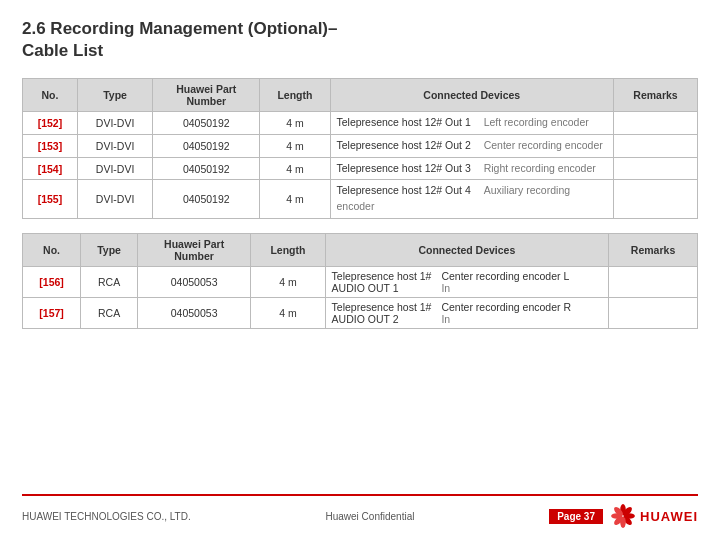 The image size is (720, 540). I want to click on row-devices: Telepresence host 12# Out 3 Right record…, so click(472, 168).